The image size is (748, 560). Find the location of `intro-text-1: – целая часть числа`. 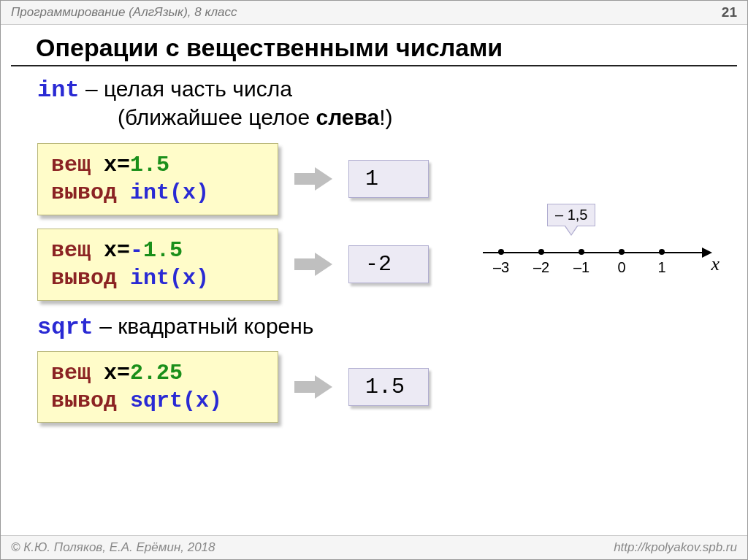

intro-text-1: – целая часть числа is located at coordinates (186, 89).